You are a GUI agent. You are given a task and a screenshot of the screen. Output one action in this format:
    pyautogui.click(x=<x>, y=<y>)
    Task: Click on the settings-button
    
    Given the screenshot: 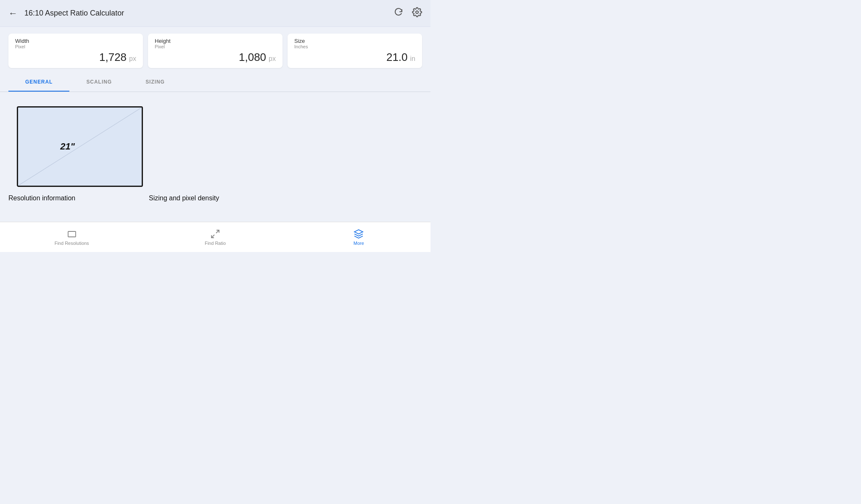 What is the action you would take?
    pyautogui.click(x=417, y=13)
    